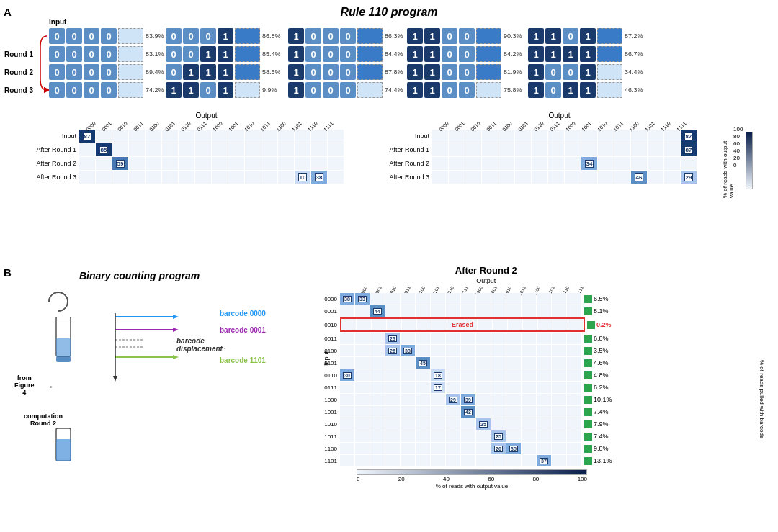 Image resolution: width=778 pixels, height=532 pixels. I want to click on hm1-col-headers: 0000 0001 0010 0011 0100 0101 0110 0111 …, so click(213, 125).